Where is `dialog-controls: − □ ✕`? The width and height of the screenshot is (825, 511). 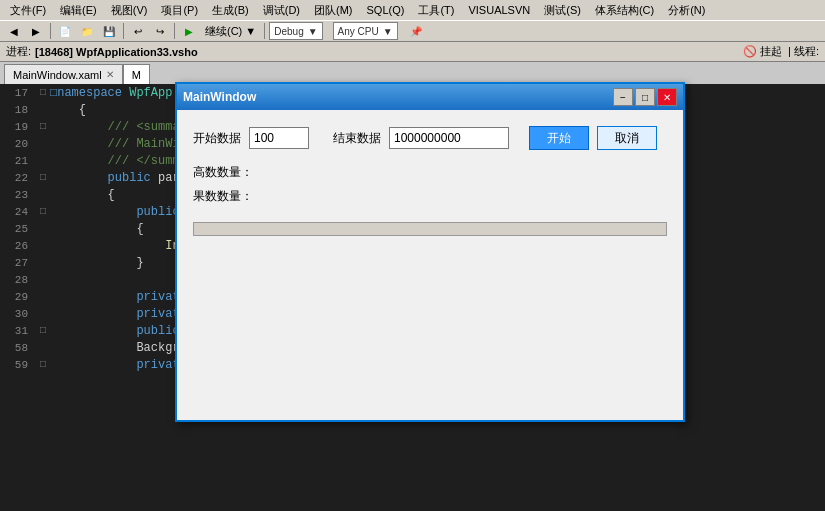 dialog-controls: − □ ✕ is located at coordinates (645, 97).